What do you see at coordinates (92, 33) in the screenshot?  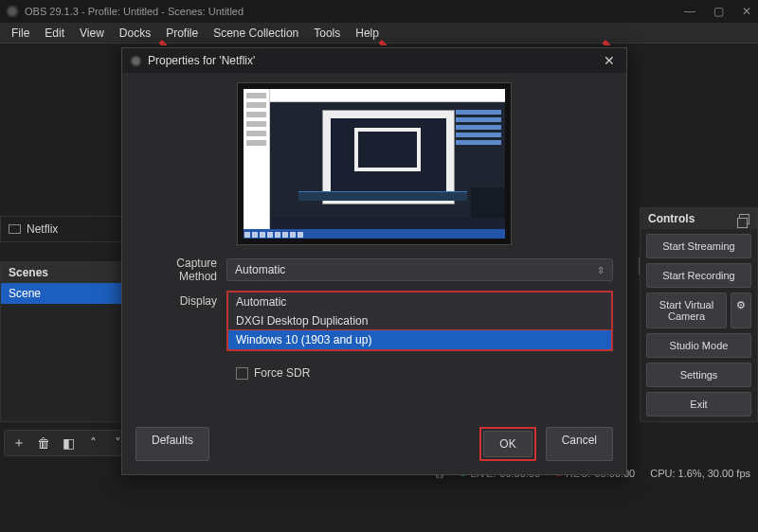 I see `menu-view: View` at bounding box center [92, 33].